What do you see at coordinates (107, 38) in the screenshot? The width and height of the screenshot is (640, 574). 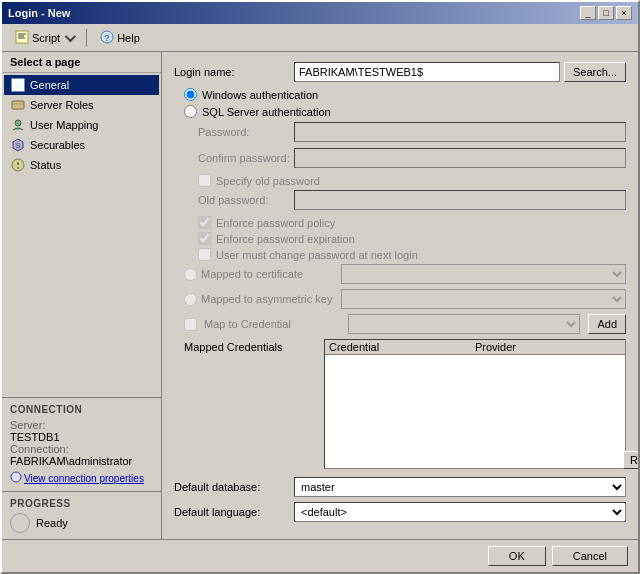 I see `help-icon: ?` at bounding box center [107, 38].